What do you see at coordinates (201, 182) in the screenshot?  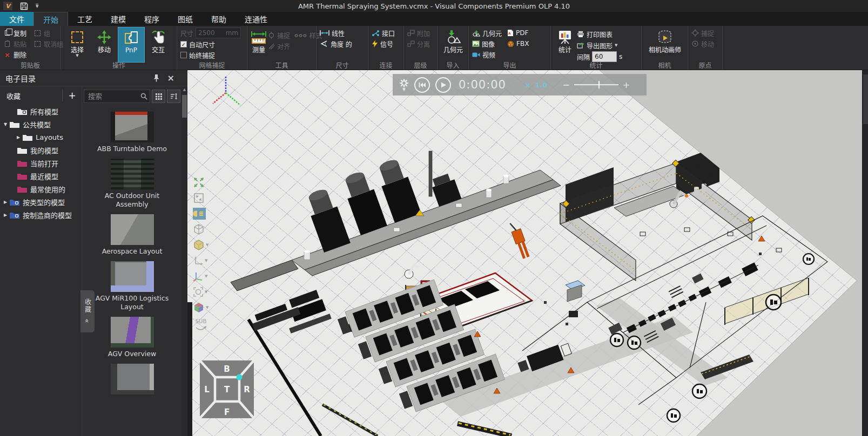 I see `fit-view-button` at bounding box center [201, 182].